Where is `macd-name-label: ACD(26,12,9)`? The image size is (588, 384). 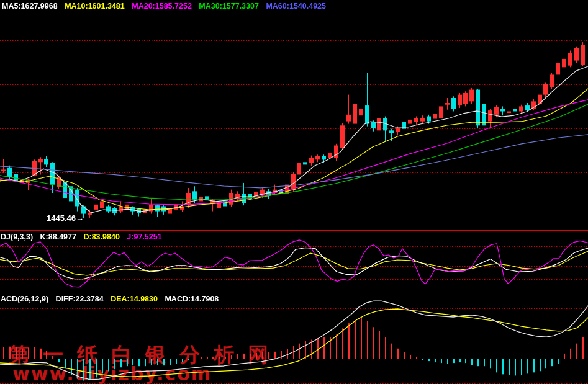
macd-name-label: ACD(26,12,9) is located at coordinates (25, 299).